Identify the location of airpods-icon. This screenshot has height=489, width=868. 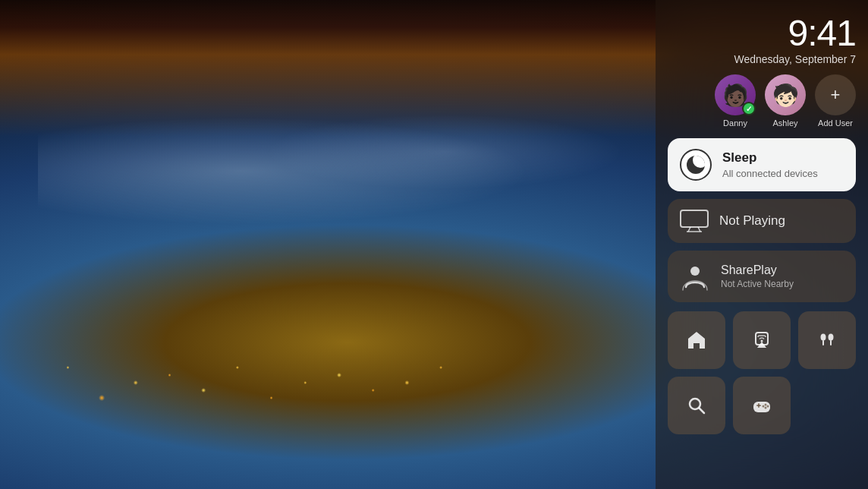
(827, 340).